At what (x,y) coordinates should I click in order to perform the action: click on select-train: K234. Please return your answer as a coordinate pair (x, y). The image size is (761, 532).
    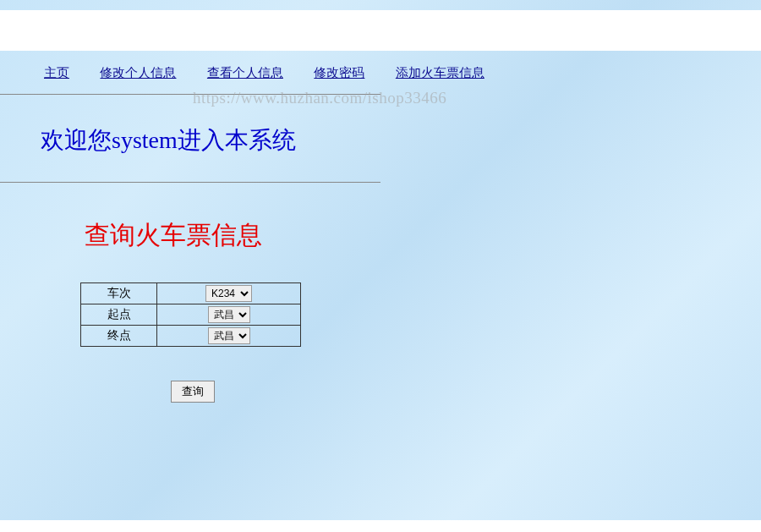
    Looking at the image, I should click on (228, 293).